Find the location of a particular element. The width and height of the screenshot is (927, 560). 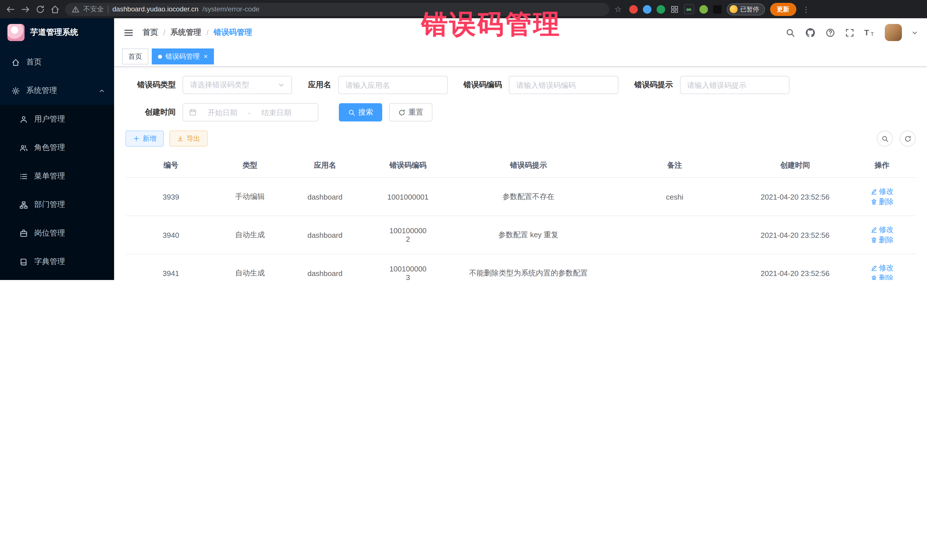

browser-back-button is located at coordinates (11, 9).